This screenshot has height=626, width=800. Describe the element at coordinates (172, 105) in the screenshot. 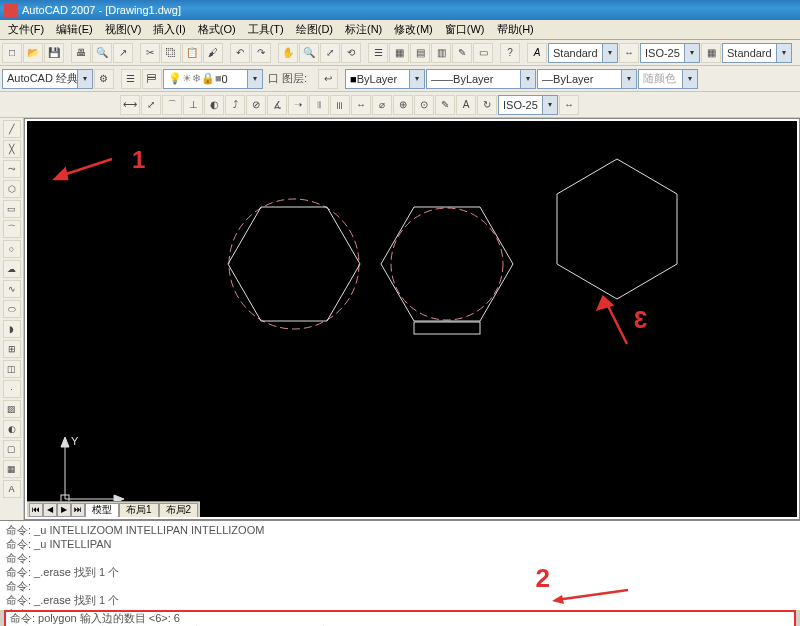

I see `dimarc-icon: ⌒` at that location.